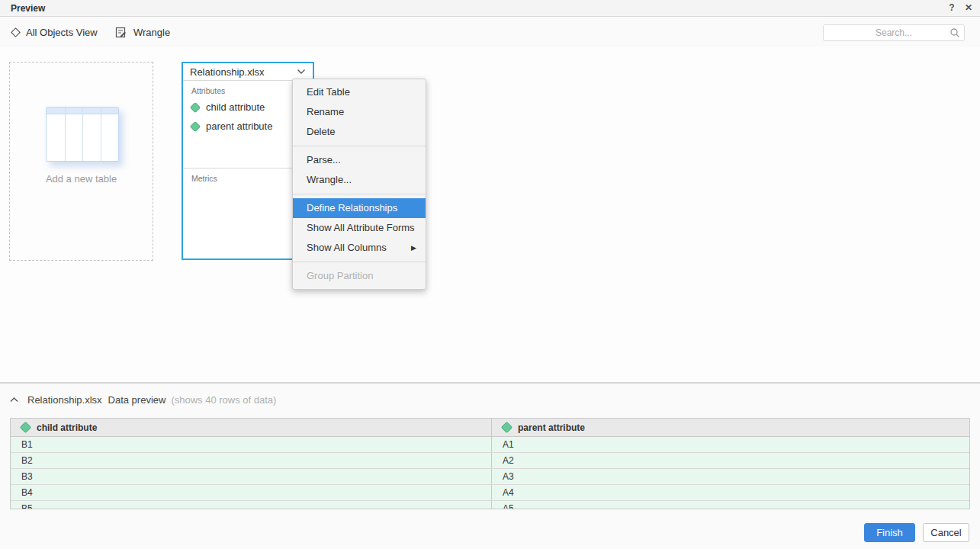 This screenshot has height=549, width=980. What do you see at coordinates (490, 505) in the screenshot?
I see `table-row: B5 A5` at bounding box center [490, 505].